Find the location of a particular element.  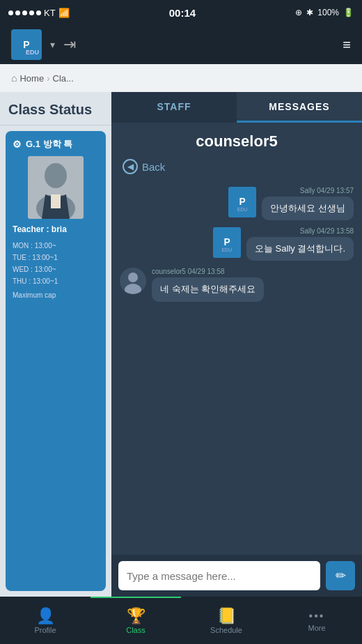

teacher-name-value: bria is located at coordinates (59, 229).